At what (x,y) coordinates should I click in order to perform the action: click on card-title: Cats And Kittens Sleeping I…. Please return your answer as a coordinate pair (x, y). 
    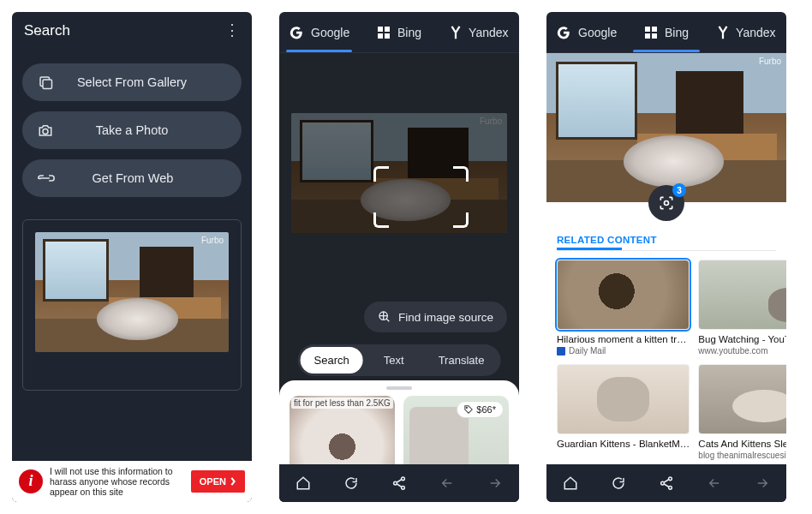
    Looking at the image, I should click on (742, 444).